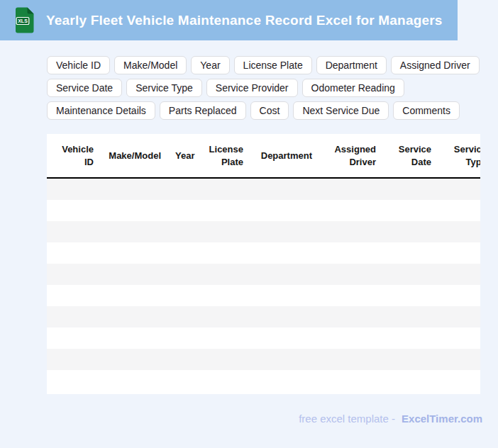 The height and width of the screenshot is (448, 498). Describe the element at coordinates (24, 20) in the screenshot. I see `xls-file-icon: XLS` at that location.